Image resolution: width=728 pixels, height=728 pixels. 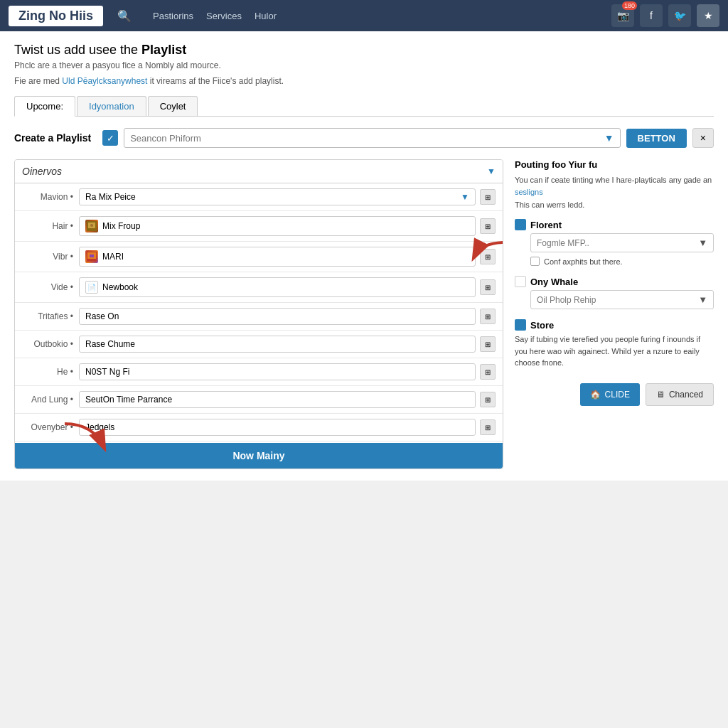 What do you see at coordinates (259, 344) in the screenshot?
I see `form-row-outbokio: Outbokio Rase Chume ⊞` at bounding box center [259, 344].